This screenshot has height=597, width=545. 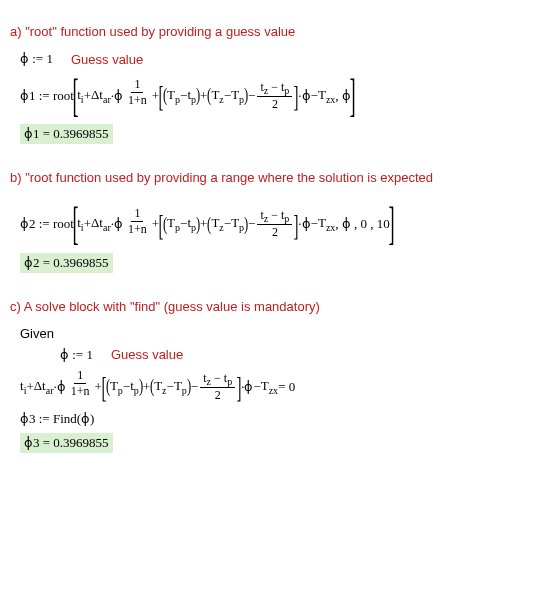 What do you see at coordinates (47, 96) in the screenshot?
I see `phi1-lhs: ϕ1 := root` at bounding box center [47, 96].